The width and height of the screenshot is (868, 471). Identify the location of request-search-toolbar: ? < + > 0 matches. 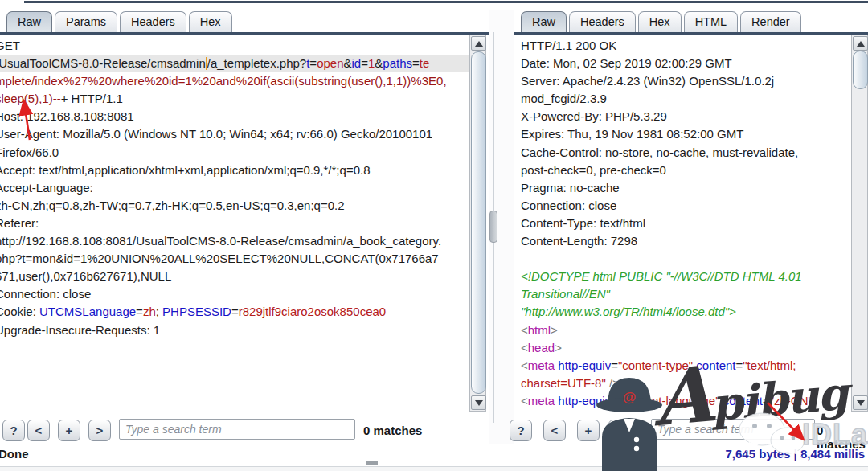
(244, 430).